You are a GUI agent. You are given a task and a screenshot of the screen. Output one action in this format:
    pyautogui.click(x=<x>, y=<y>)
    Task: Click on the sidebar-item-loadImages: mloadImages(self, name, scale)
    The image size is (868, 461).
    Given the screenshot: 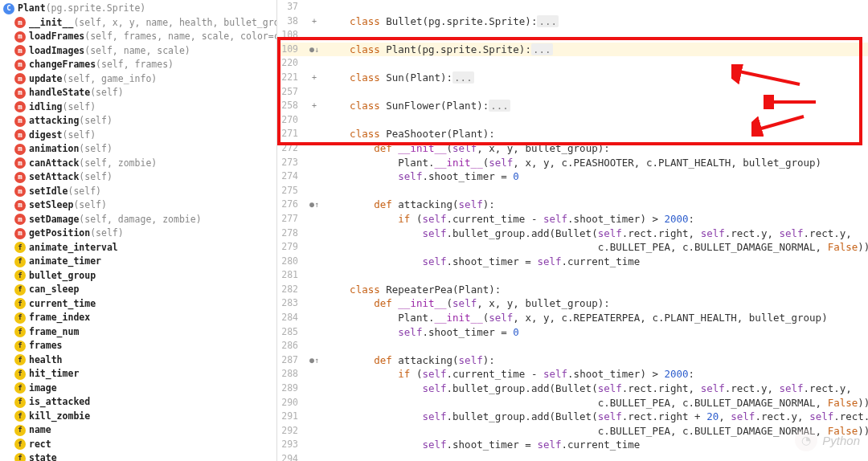 What is the action you would take?
    pyautogui.click(x=138, y=51)
    